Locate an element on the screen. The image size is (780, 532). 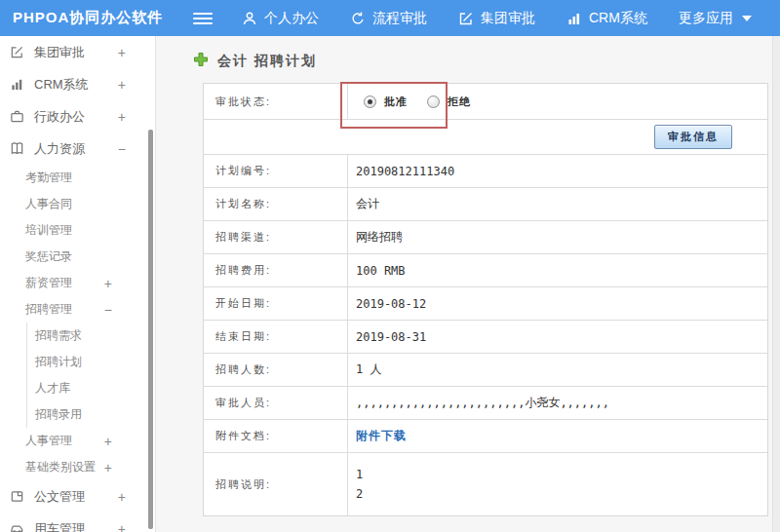
sidebar-item-hr: 人力资源 − is located at coordinates (78, 148).